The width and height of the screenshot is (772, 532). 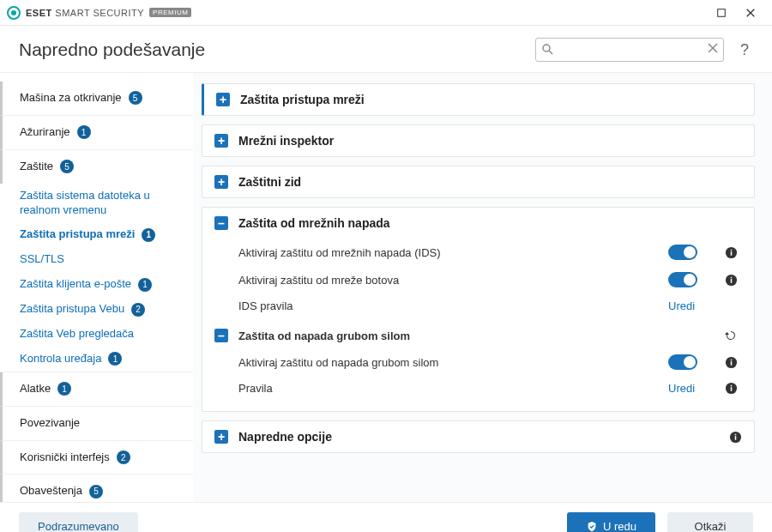 I want to click on default-button: Podrazumevano, so click(x=79, y=523).